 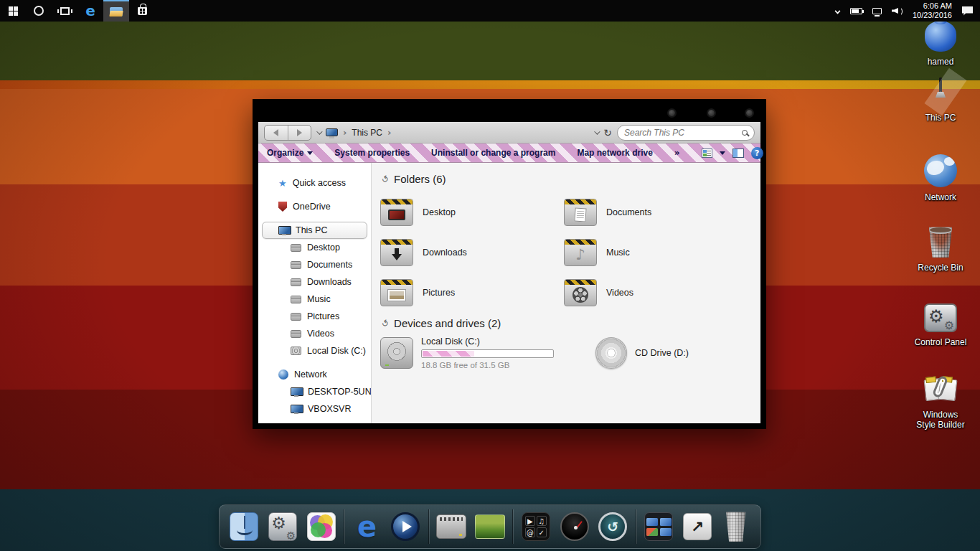 I want to click on sidebar-item-videos: Videos, so click(x=314, y=334).